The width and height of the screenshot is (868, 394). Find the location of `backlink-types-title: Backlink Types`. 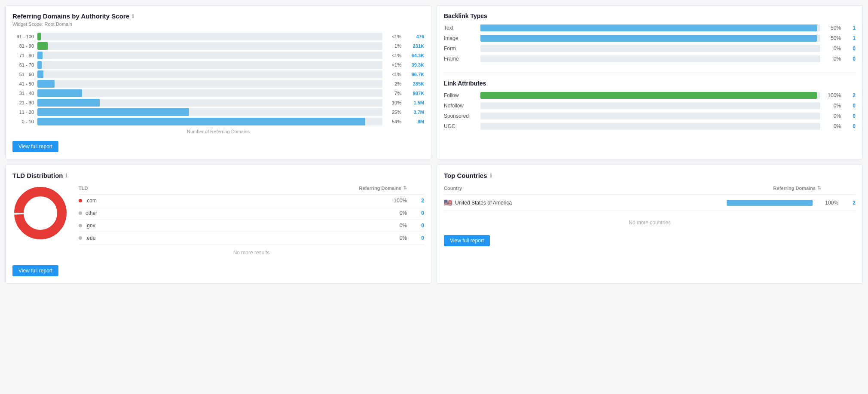

backlink-types-title: Backlink Types is located at coordinates (650, 16).